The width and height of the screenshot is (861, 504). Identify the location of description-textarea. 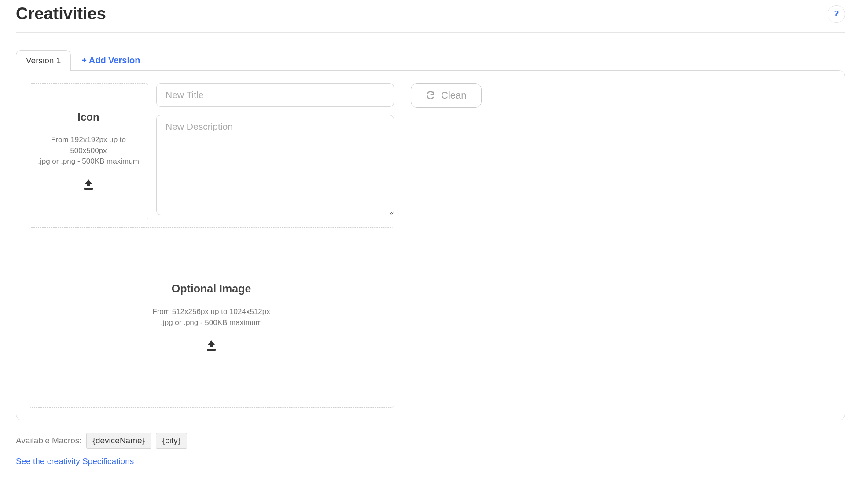
(275, 165).